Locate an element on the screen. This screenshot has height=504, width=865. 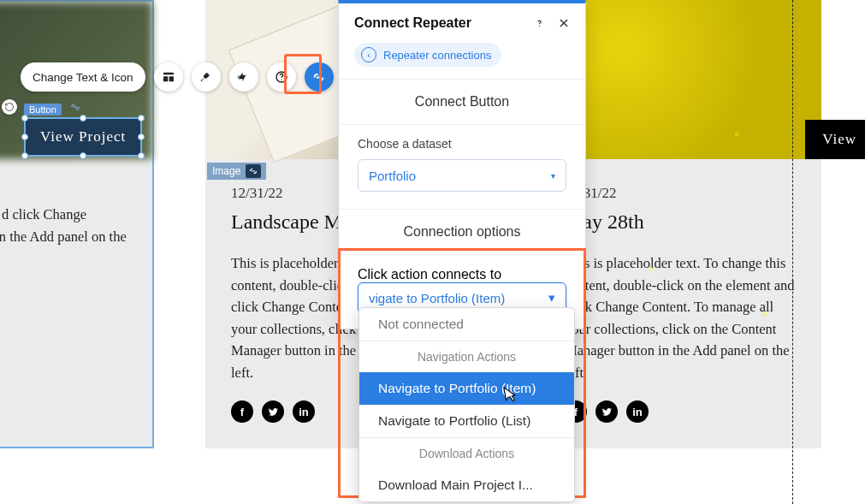
dropdown-option-nav-list: Navigate to Portfolio (List) is located at coordinates (467, 421).